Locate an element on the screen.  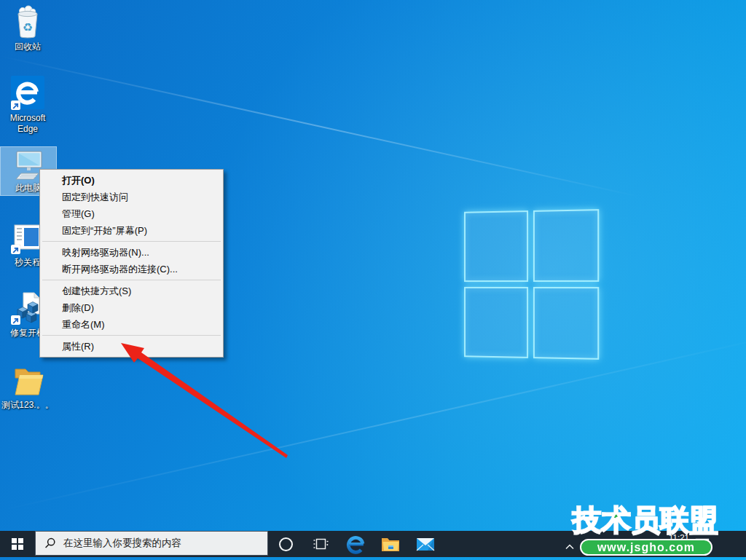
task-view-button is located at coordinates (321, 544).